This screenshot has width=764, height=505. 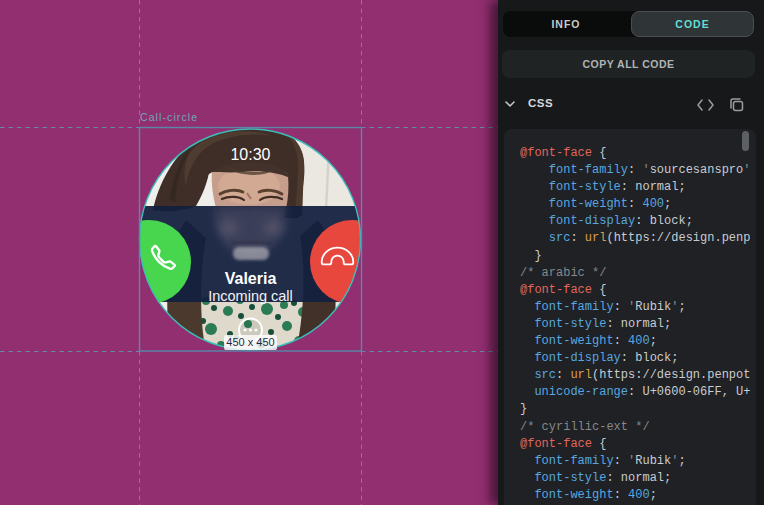 I want to click on svg-text: Call-circle, so click(x=169, y=117).